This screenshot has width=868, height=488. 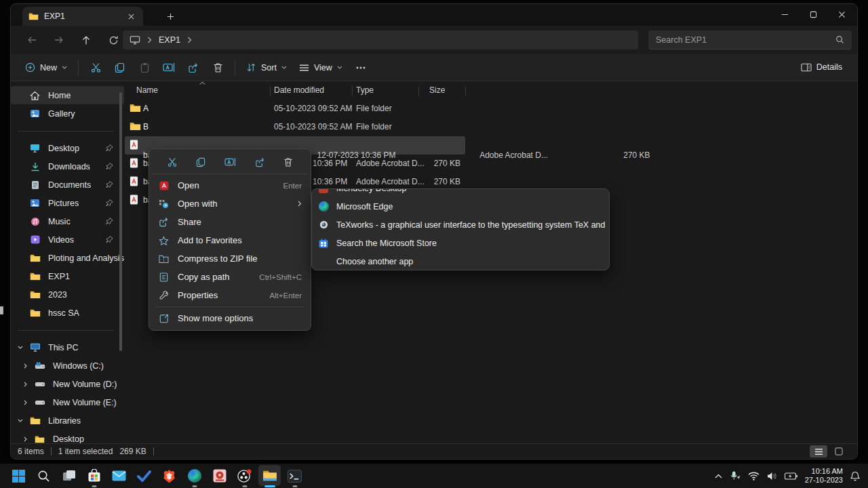 I want to click on file-explorer-taskbar-icon, so click(x=270, y=476).